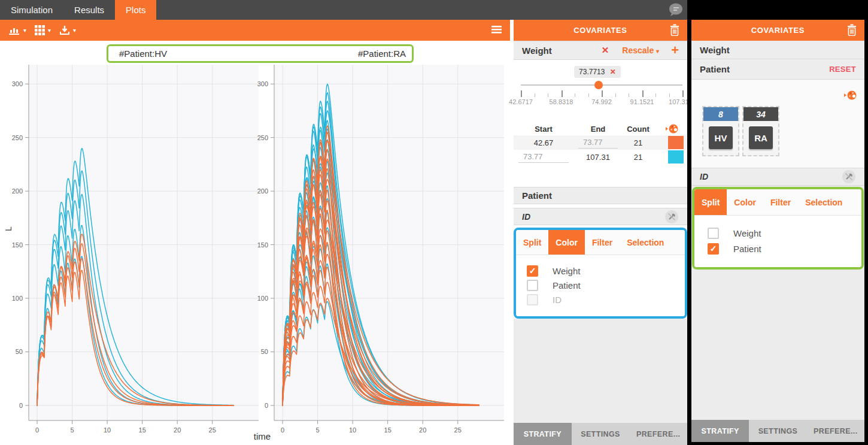  Describe the element at coordinates (784, 249) in the screenshot. I see `checkbox-row-patient: ✓ Patient` at that location.